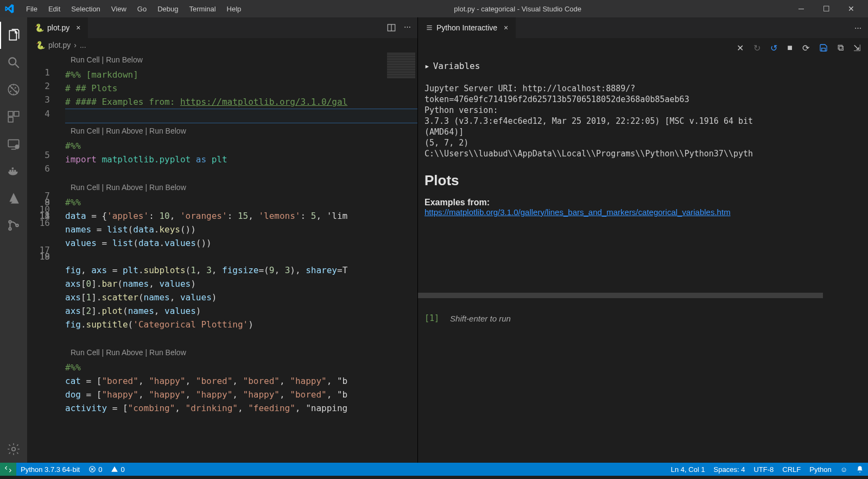  What do you see at coordinates (58, 28) in the screenshot?
I see `tab-plot-py: 🐍 plot.py ×` at bounding box center [58, 28].